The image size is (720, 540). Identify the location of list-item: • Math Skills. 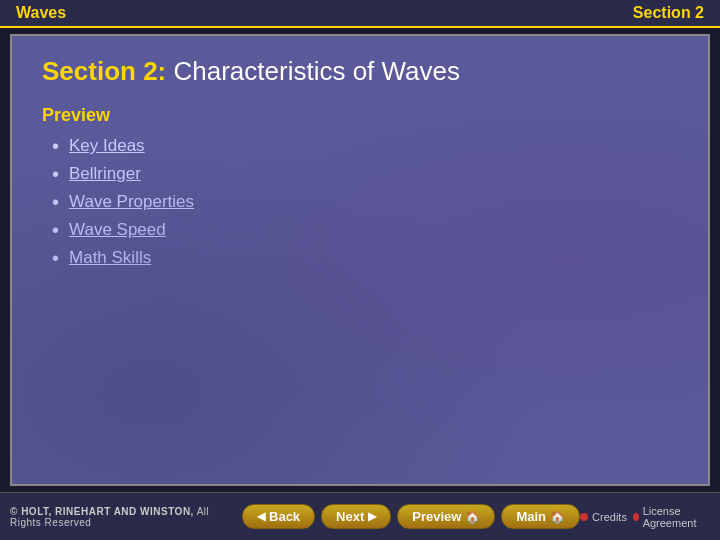
(365, 258).